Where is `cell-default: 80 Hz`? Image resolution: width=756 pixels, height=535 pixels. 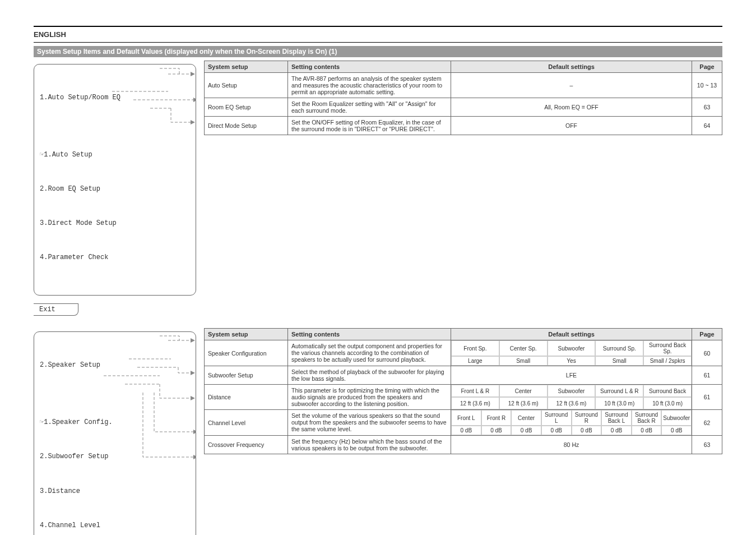
cell-default: 80 Hz is located at coordinates (572, 445).